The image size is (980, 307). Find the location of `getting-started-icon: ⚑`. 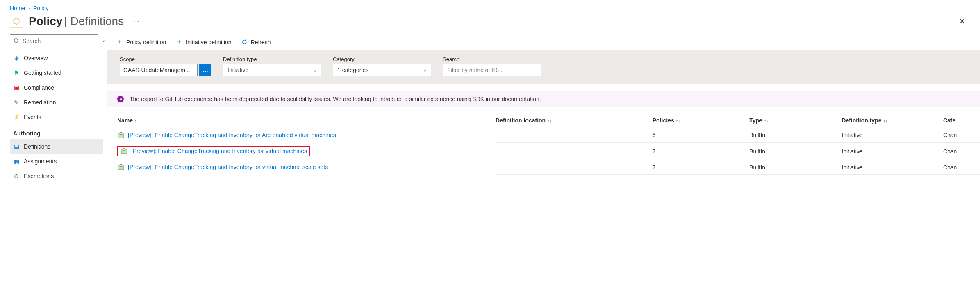

getting-started-icon: ⚑ is located at coordinates (16, 73).